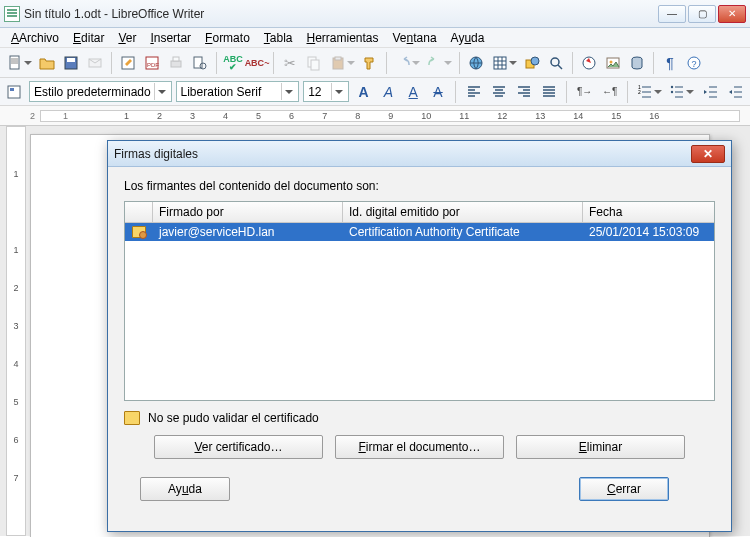 The width and height of the screenshot is (750, 537). I want to click on view-certificate-button: Ver certificado…, so click(238, 447).